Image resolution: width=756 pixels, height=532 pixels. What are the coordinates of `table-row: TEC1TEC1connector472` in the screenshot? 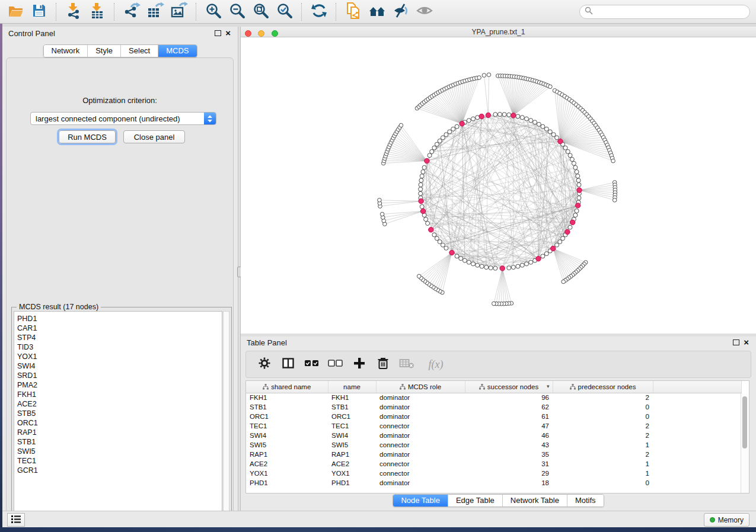 It's located at (494, 426).